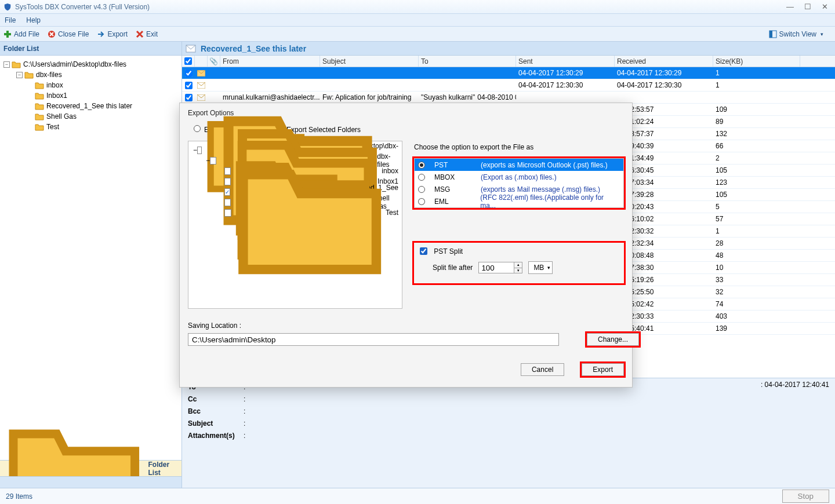 Image resolution: width=835 pixels, height=504 pixels. What do you see at coordinates (112, 34) in the screenshot?
I see `toolbar-export: Export` at bounding box center [112, 34].